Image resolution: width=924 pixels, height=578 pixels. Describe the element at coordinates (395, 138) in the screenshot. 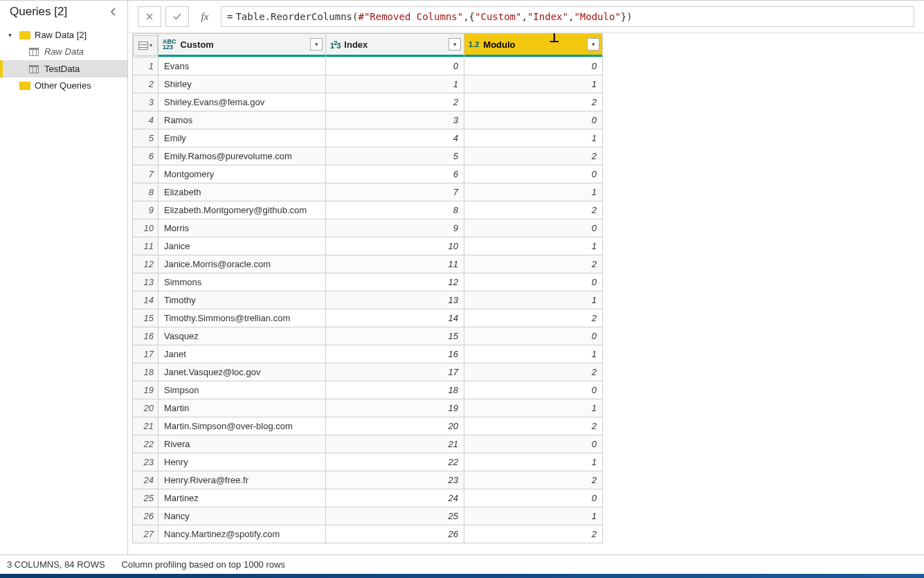

I see `cell-index: 4` at that location.